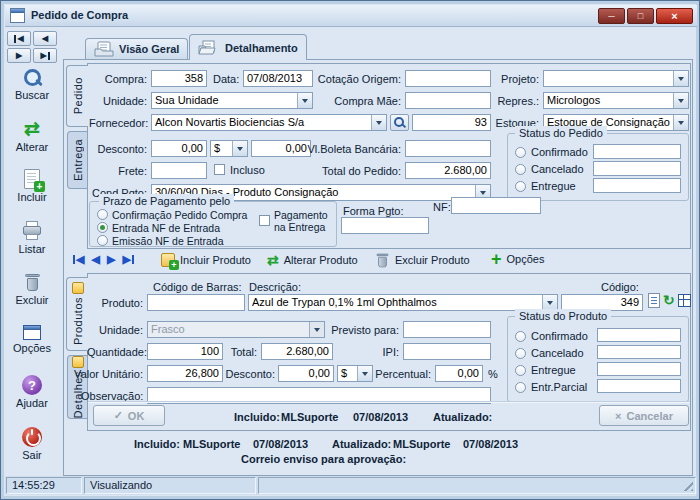 Image resolution: width=700 pixels, height=500 pixels. I want to click on grid-icon, so click(684, 300).